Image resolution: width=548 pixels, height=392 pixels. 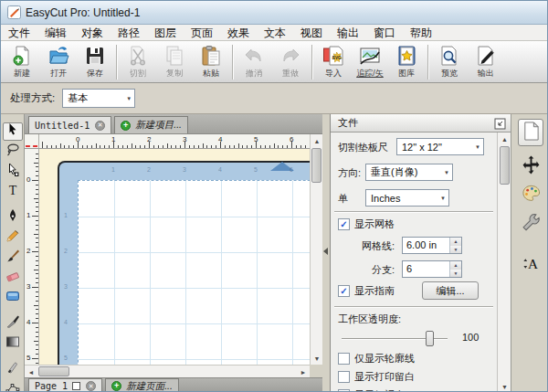 I want to click on menu-item-1: 编辑, so click(x=56, y=33).